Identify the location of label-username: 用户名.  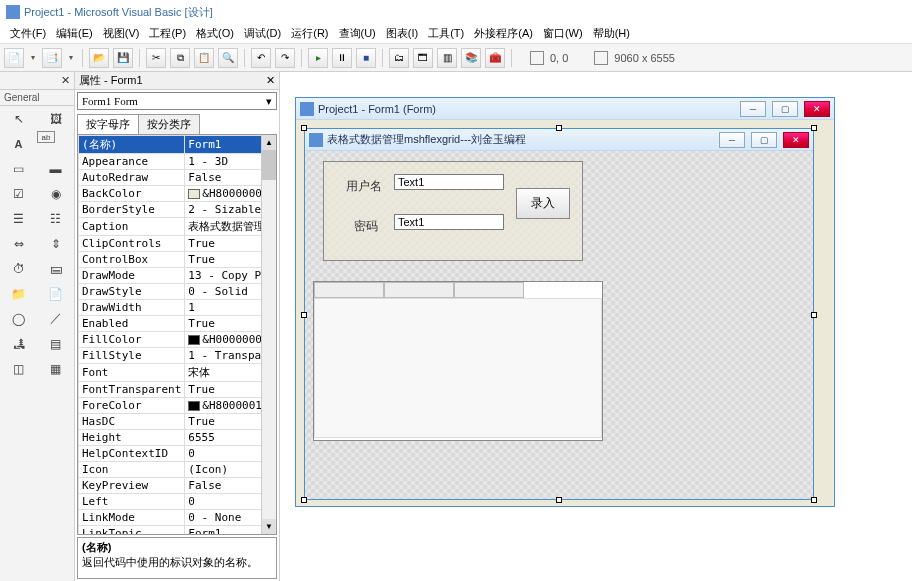
(364, 186).